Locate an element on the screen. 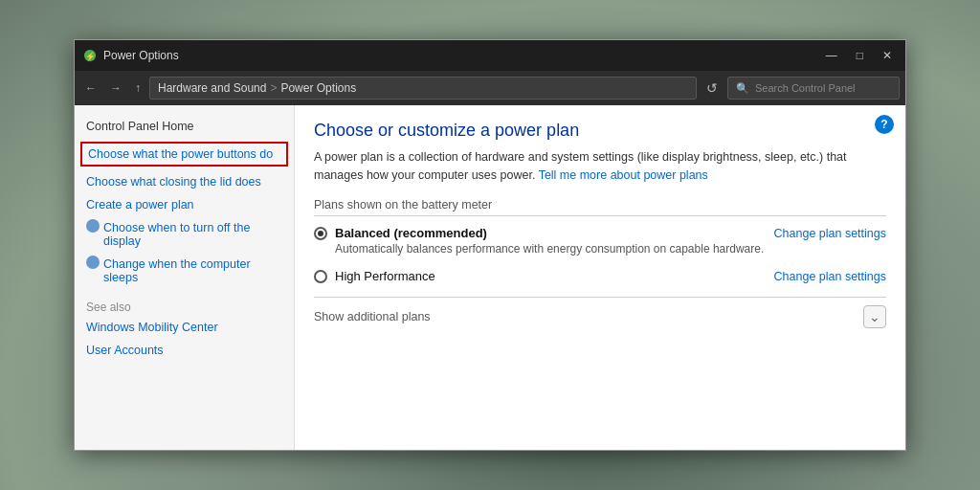 Image resolution: width=980 pixels, height=490 pixels. change-plan-high-performance: Change plan settings is located at coordinates (831, 277).